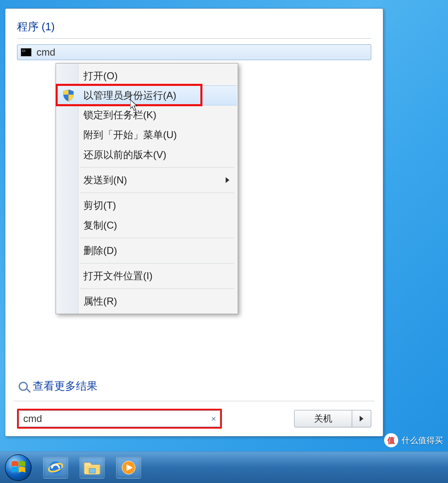 The height and width of the screenshot is (483, 448). What do you see at coordinates (46, 52) in the screenshot?
I see `search-result-label: cmd` at bounding box center [46, 52].